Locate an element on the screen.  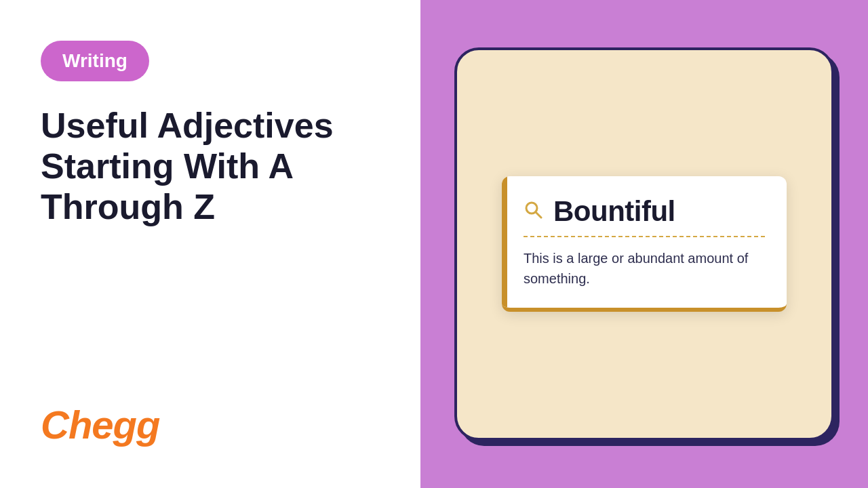
dictionary-card: Bountiful This is a large or abundant am… is located at coordinates (644, 244).